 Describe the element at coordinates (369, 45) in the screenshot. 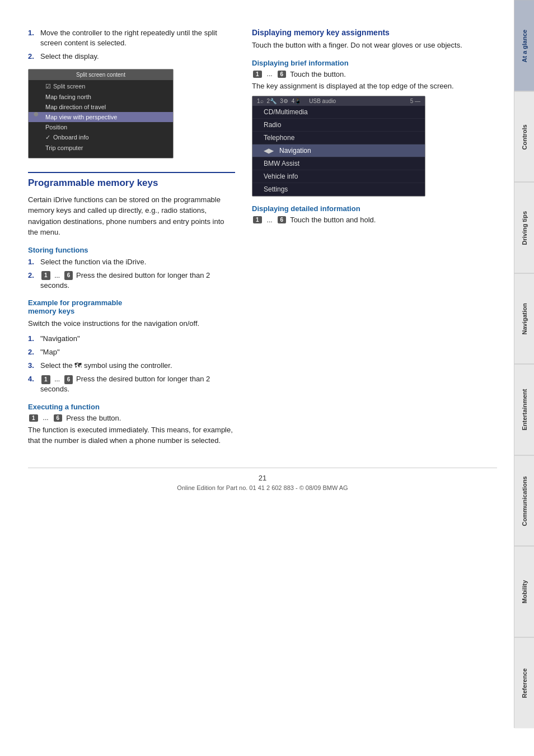

I see `memory-paragraph: Touch the button with a finger. Do not w…` at that location.